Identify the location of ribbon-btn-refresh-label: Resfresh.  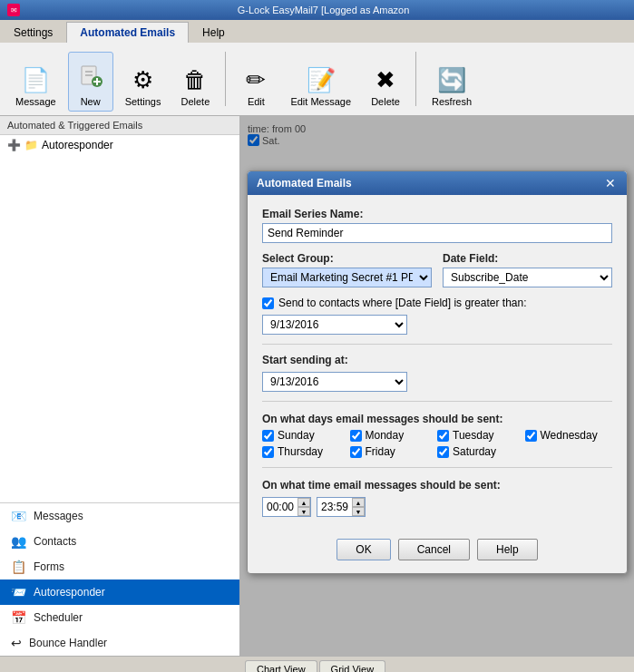
(452, 102).